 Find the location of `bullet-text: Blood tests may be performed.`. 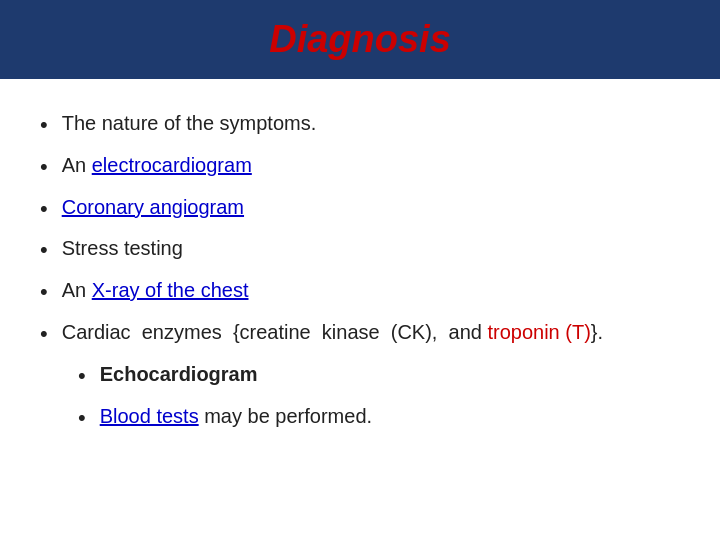

bullet-text: Blood tests may be performed. is located at coordinates (236, 416).